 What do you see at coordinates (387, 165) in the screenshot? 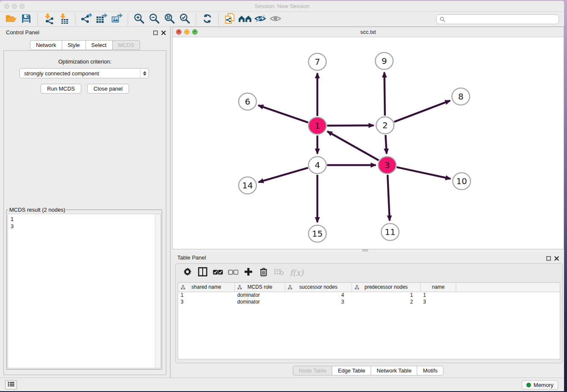
I see `graph-node-3: 3` at bounding box center [387, 165].